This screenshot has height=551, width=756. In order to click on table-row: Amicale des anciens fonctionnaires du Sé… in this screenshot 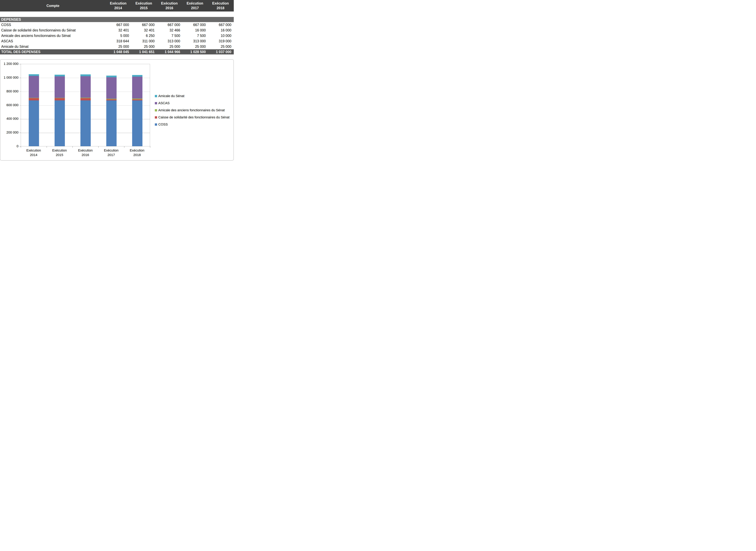, I will do `click(117, 36)`.